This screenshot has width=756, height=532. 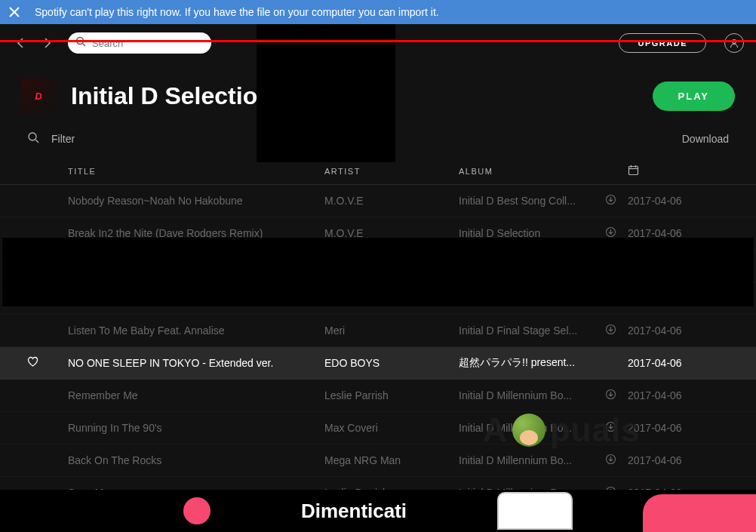 What do you see at coordinates (392, 460) in the screenshot?
I see `track-artist: Mega NRG Man` at bounding box center [392, 460].